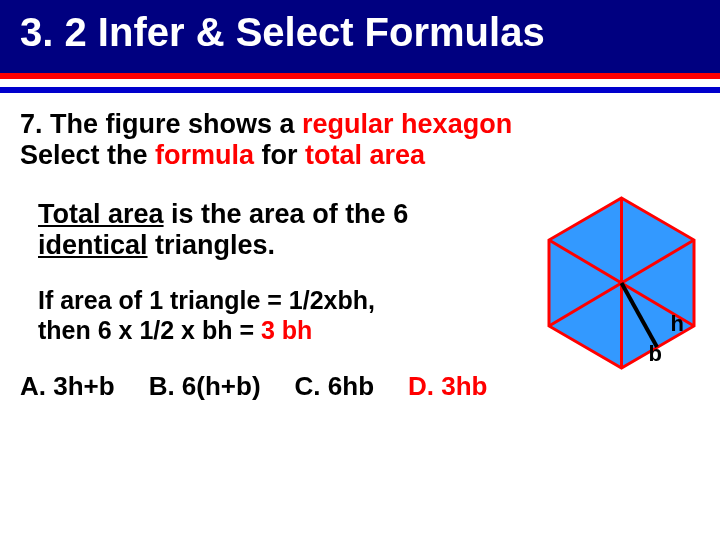  What do you see at coordinates (656, 354) in the screenshot?
I see `label-b: b` at bounding box center [656, 354].